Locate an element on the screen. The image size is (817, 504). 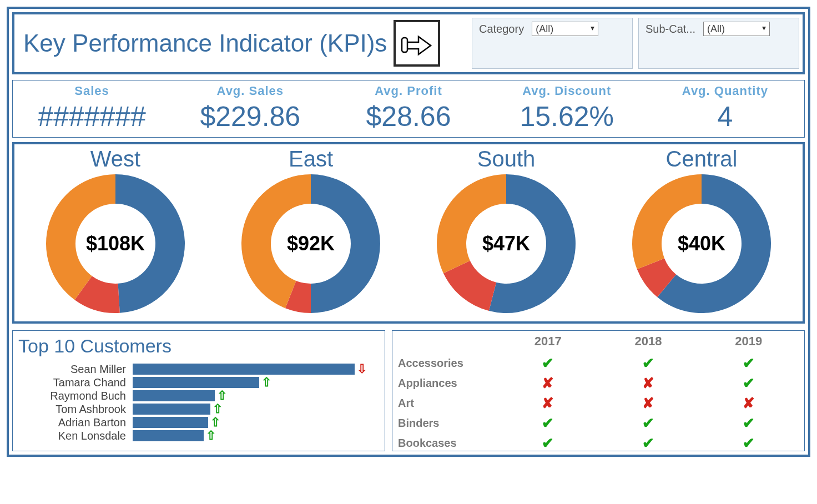
region-title: Central is located at coordinates (702, 159).